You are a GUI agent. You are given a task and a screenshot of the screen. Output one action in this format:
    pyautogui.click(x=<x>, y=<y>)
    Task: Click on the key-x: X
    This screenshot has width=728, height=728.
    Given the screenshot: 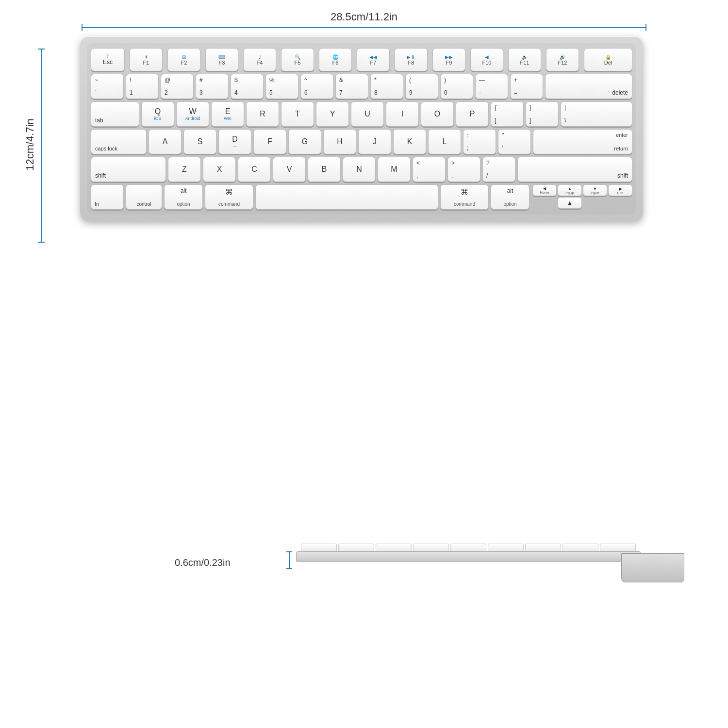 What is the action you would take?
    pyautogui.click(x=219, y=169)
    